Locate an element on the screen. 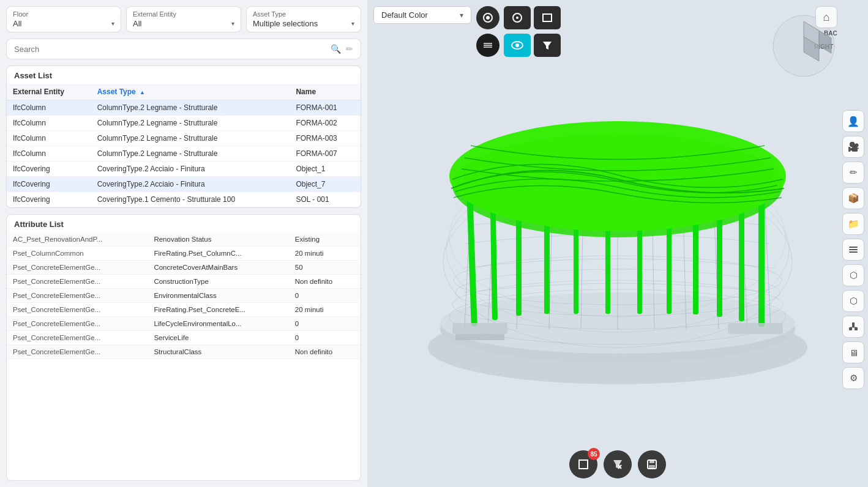 This screenshot has height=487, width=868. floor-filter-value: All is located at coordinates (17, 23).